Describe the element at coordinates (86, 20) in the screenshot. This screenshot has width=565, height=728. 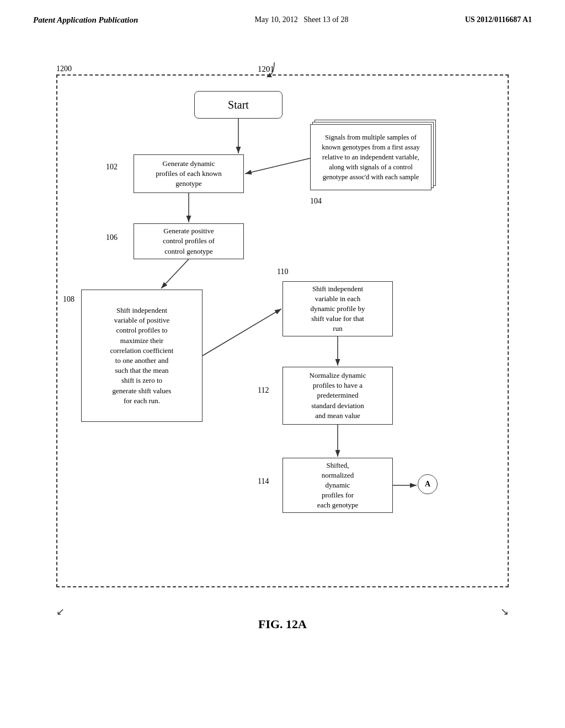
I see `header-left: Patent Application Publication` at that location.